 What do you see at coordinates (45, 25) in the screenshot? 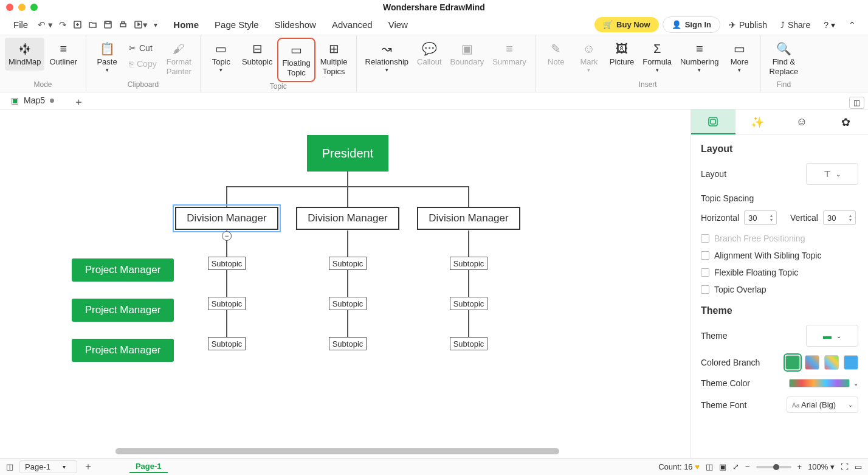
I see `undo-button: ↶ ▾` at bounding box center [45, 25].